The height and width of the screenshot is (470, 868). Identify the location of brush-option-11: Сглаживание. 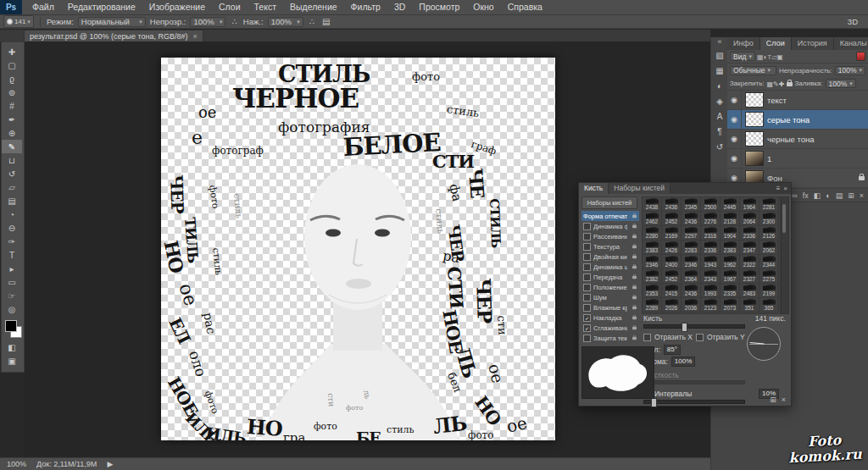
(610, 328).